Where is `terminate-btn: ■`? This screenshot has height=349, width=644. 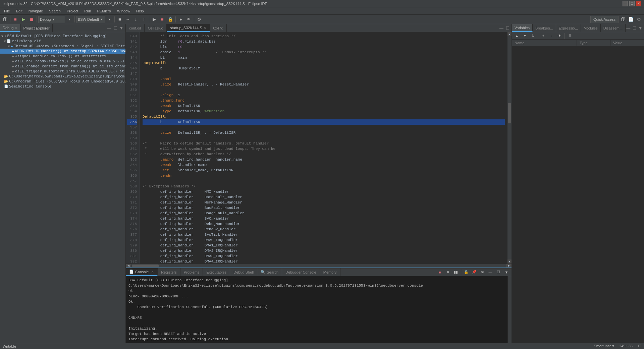 terminate-btn: ■ is located at coordinates (162, 19).